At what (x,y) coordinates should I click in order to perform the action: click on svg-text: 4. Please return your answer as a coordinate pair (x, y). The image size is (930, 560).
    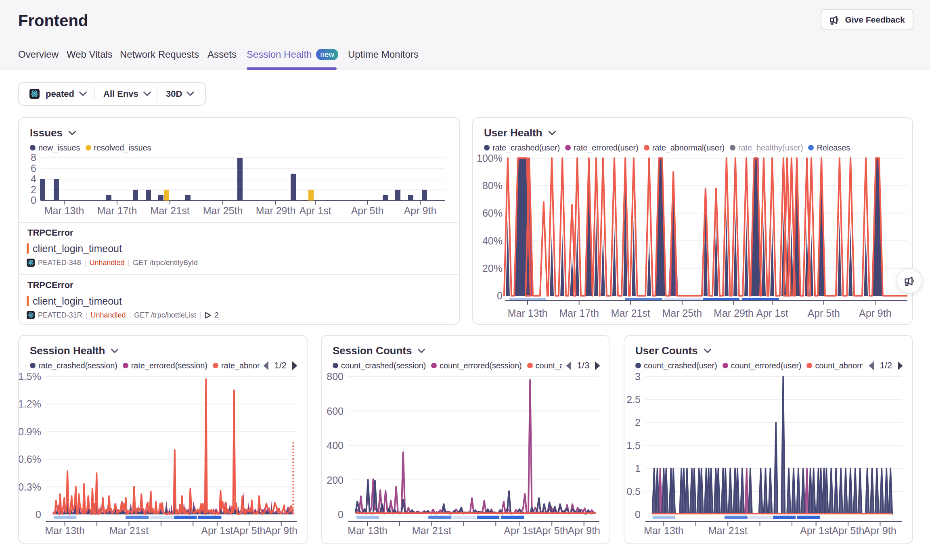
    Looking at the image, I should click on (34, 179).